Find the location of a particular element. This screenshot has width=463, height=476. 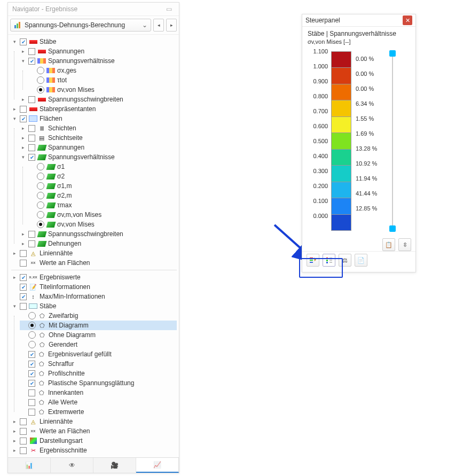

legend-percent-column: 0.00 %0.00 %0.00 %6.34 %1.55 %1.69 %13.2… is located at coordinates (370, 141).